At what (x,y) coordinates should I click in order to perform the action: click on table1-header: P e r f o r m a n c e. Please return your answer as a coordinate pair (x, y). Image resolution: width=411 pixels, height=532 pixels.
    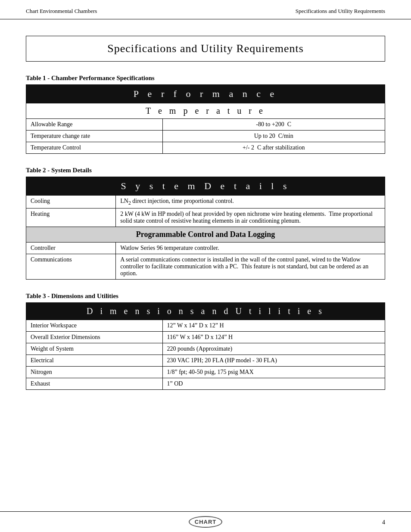
    Looking at the image, I should click on (206, 94).